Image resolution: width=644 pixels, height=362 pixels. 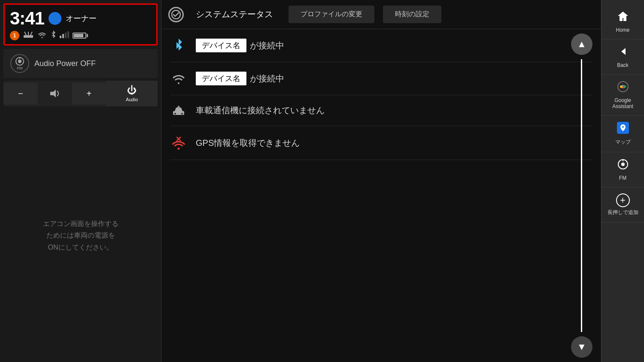 I want to click on map-label: マップ, so click(x=623, y=142).